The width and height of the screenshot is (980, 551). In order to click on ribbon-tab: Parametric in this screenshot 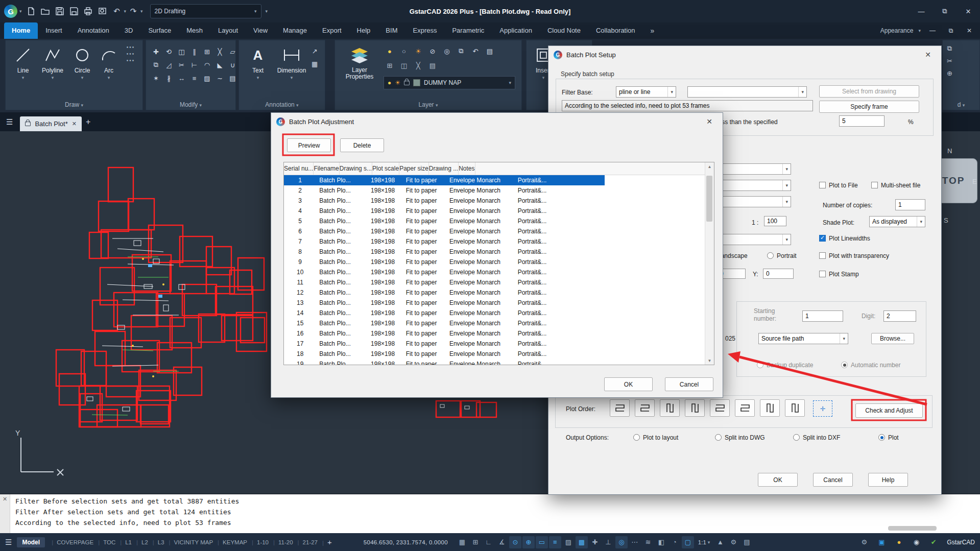, I will do `click(468, 31)`.